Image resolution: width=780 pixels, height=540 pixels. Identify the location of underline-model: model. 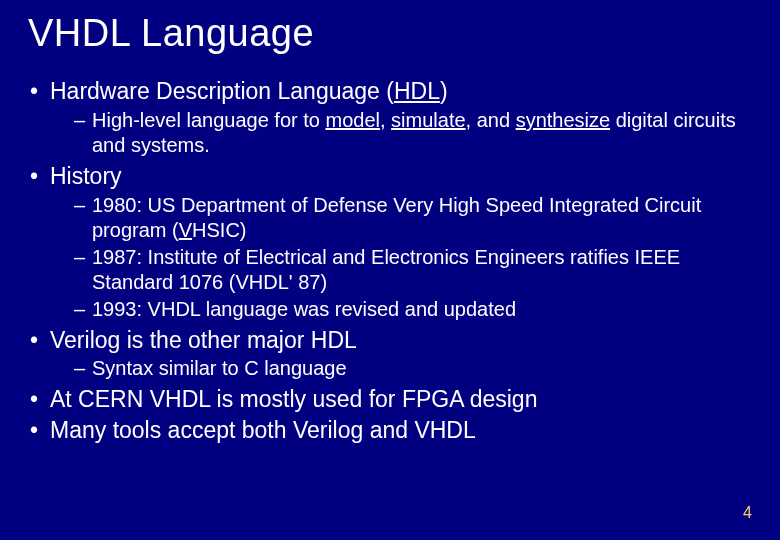
(352, 120).